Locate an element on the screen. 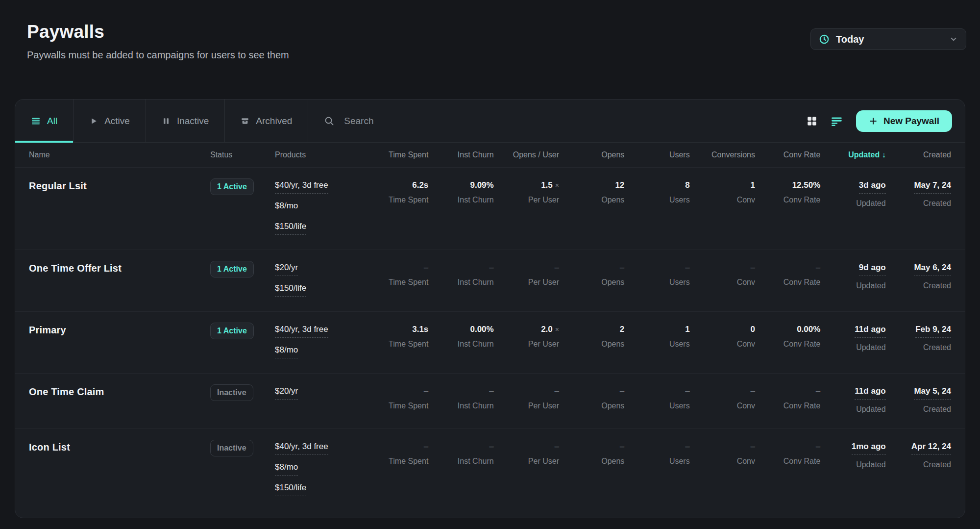 The width and height of the screenshot is (980, 529). paywall-name: One Time Claim is located at coordinates (67, 392).